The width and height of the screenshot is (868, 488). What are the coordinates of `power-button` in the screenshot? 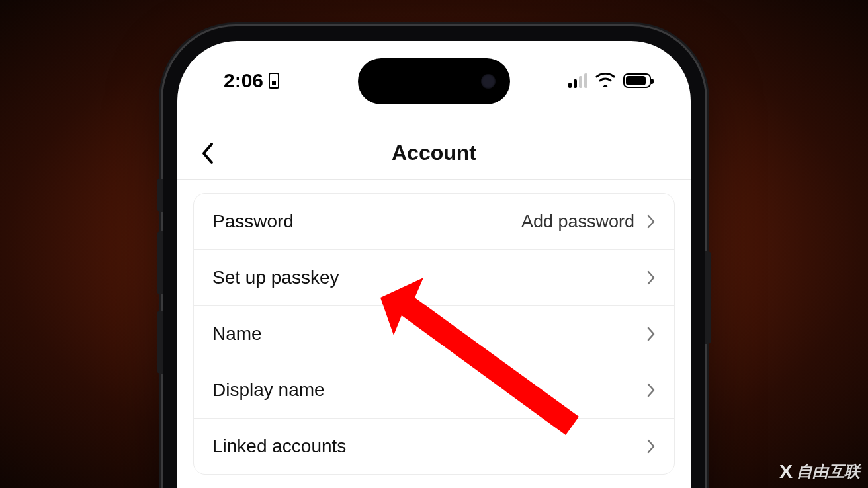 It's located at (708, 298).